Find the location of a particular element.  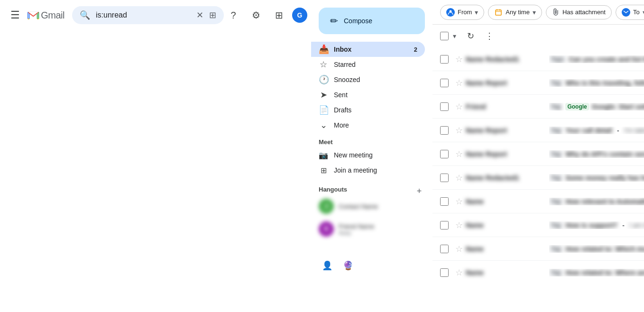

select-all-checkbox is located at coordinates (444, 36).